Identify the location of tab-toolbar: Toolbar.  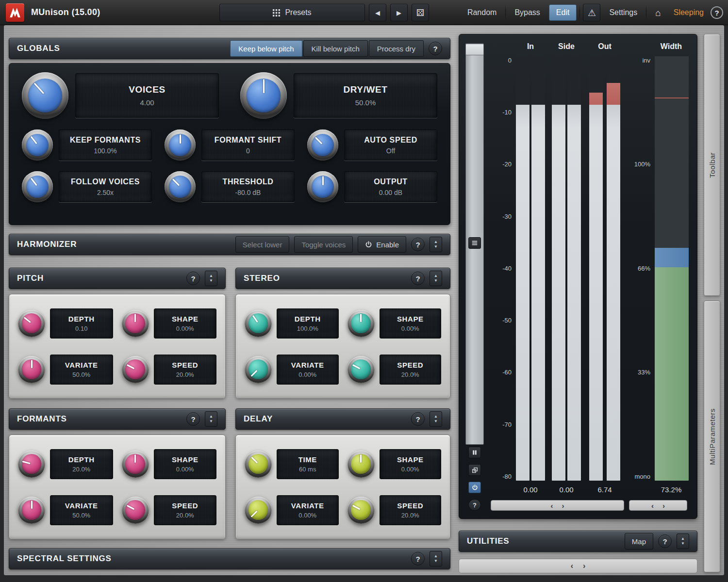
(712, 165).